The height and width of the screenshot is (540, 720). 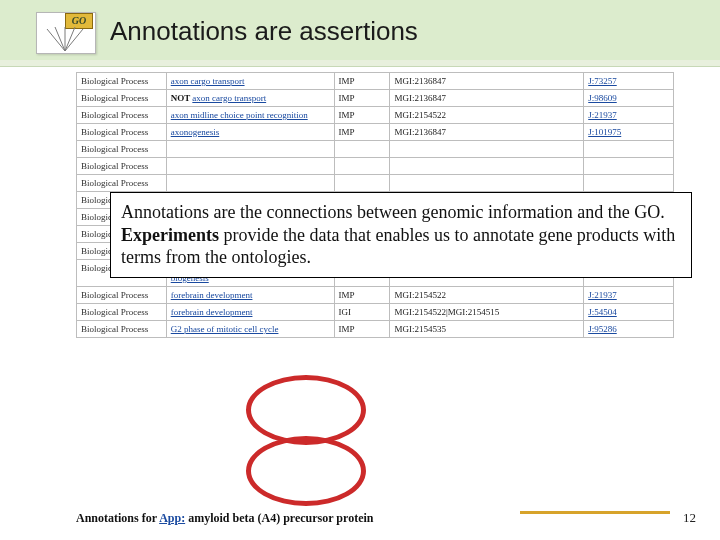 I want to click on slide-title: Annotations are assertions, so click(x=264, y=32).